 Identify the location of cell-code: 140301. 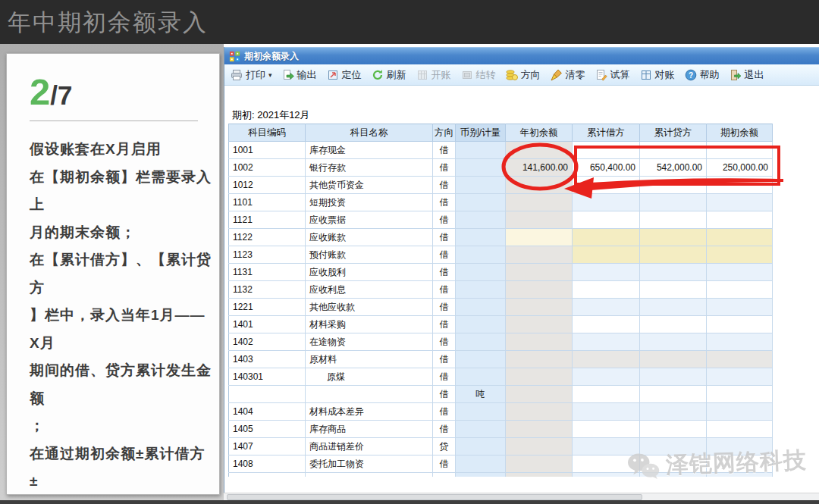
(267, 377).